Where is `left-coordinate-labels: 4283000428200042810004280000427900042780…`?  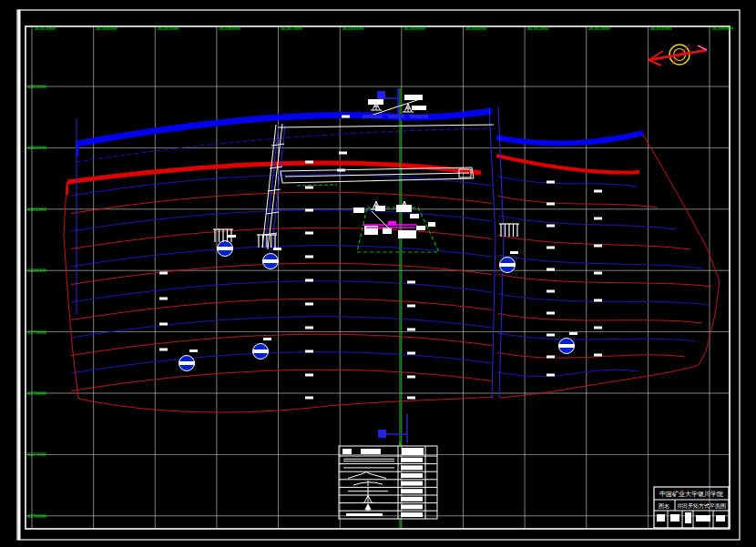 left-coordinate-labels: 4283000428200042810004280000427900042780… is located at coordinates (36, 301).